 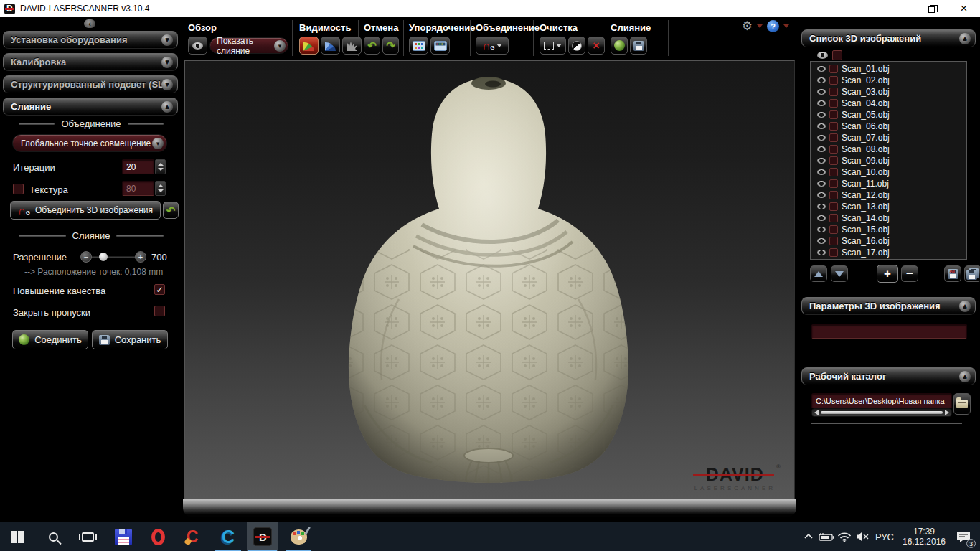 What do you see at coordinates (887, 274) in the screenshot?
I see `add-scan-button: +` at bounding box center [887, 274].